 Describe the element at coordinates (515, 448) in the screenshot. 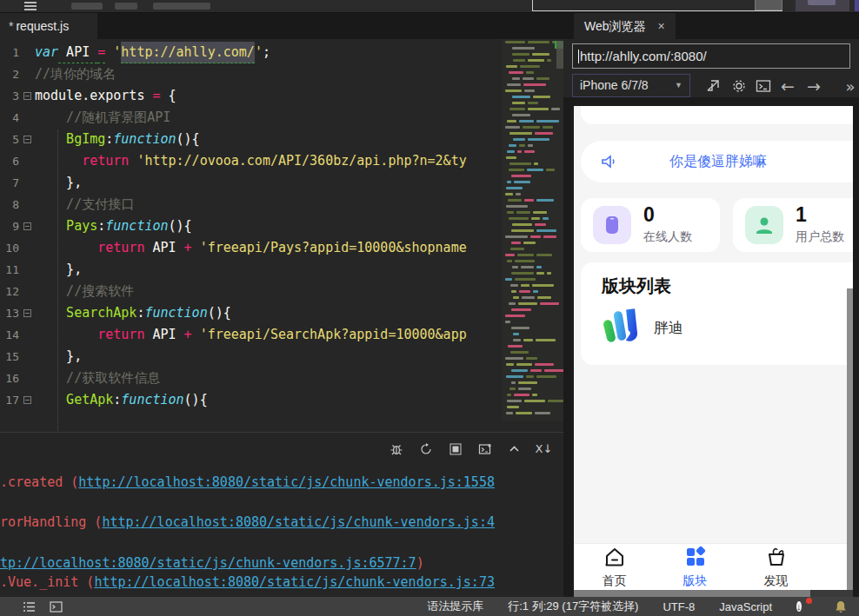

I see `collapse-icon` at that location.